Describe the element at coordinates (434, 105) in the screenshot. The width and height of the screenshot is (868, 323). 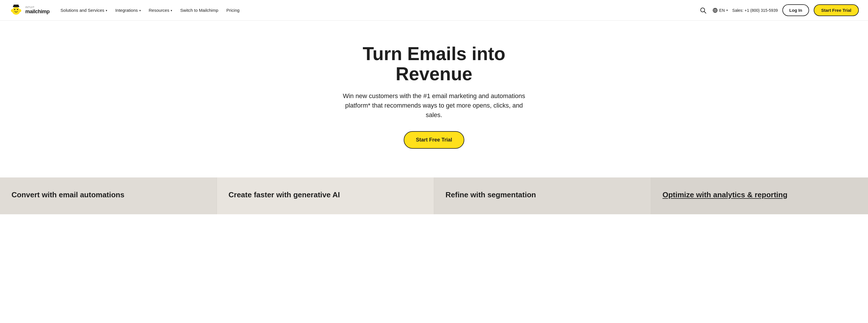
I see `hero-subtitle: Win new customers with the #1 email mark…` at that location.